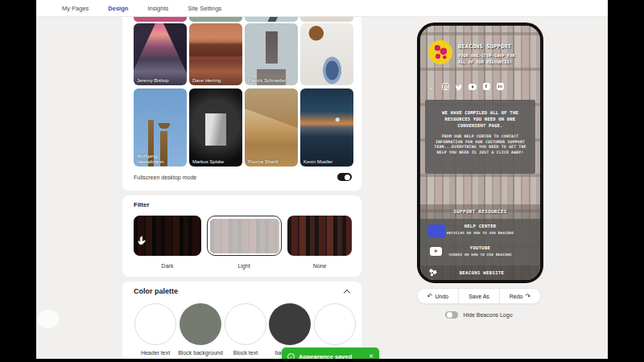  What do you see at coordinates (48, 319) in the screenshot?
I see `white-artifact-shape` at bounding box center [48, 319].